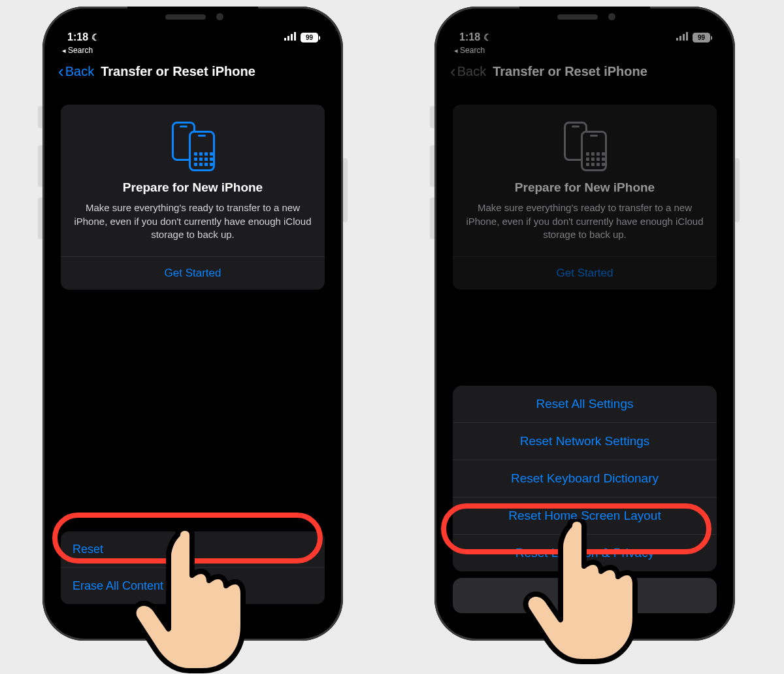 This screenshot has width=784, height=674. Describe the element at coordinates (193, 549) in the screenshot. I see `reset-row: Reset` at that location.